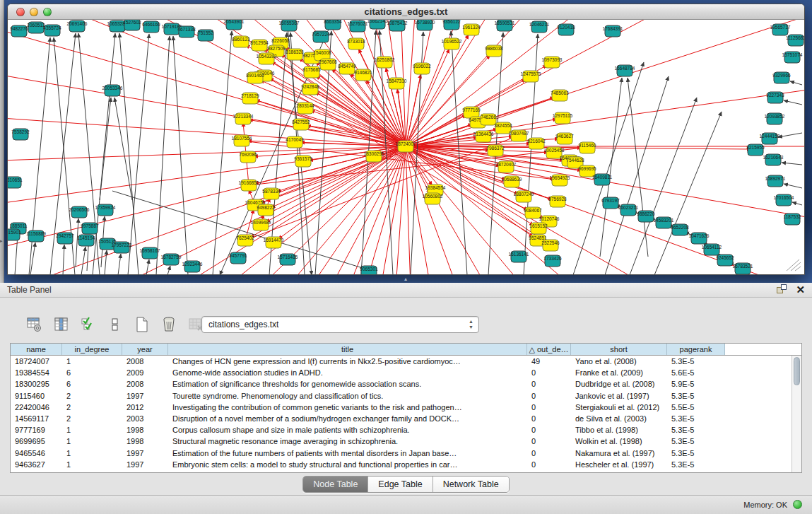 This screenshot has height=514, width=812. Describe the element at coordinates (375, 156) in the screenshot. I see `graph-node: 18300295` at that location.